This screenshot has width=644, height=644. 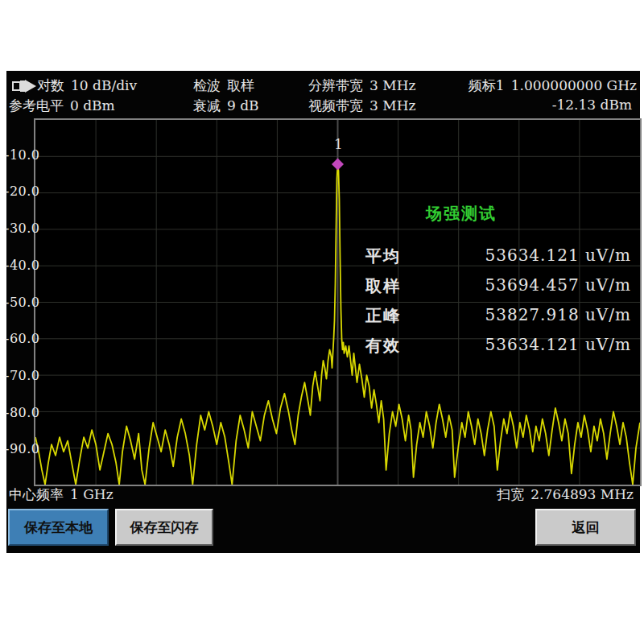 What do you see at coordinates (574, 85) in the screenshot?
I see `marker-freq-value: 1.000000000 GHz` at bounding box center [574, 85].